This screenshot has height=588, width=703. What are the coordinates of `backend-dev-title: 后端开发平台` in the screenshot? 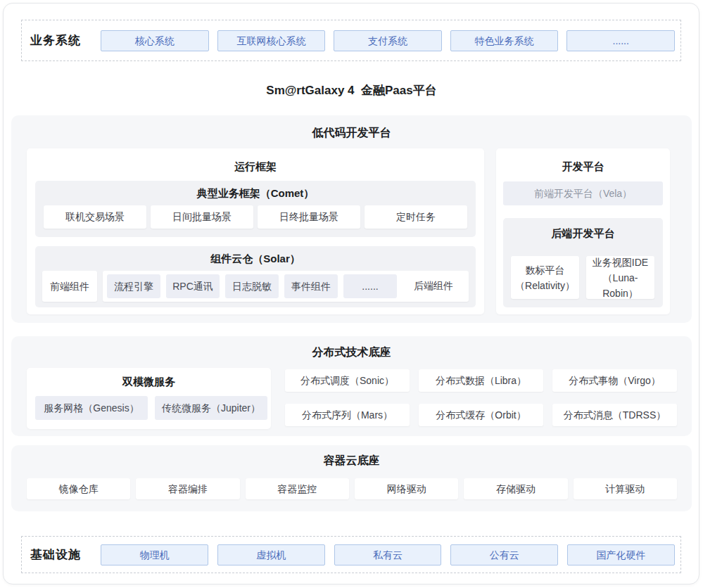 It's located at (583, 229).